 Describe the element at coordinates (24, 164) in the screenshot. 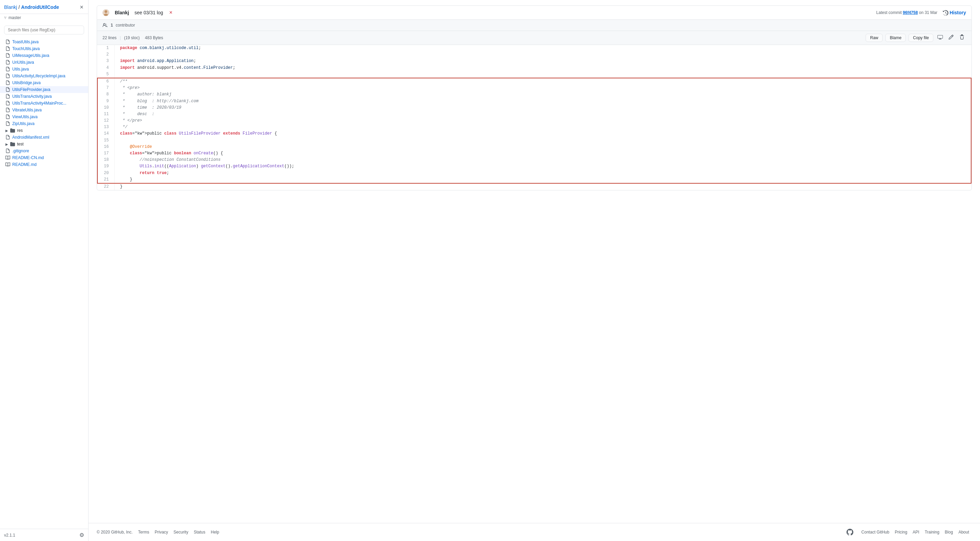

I see `tree-item-label: README.md` at that location.